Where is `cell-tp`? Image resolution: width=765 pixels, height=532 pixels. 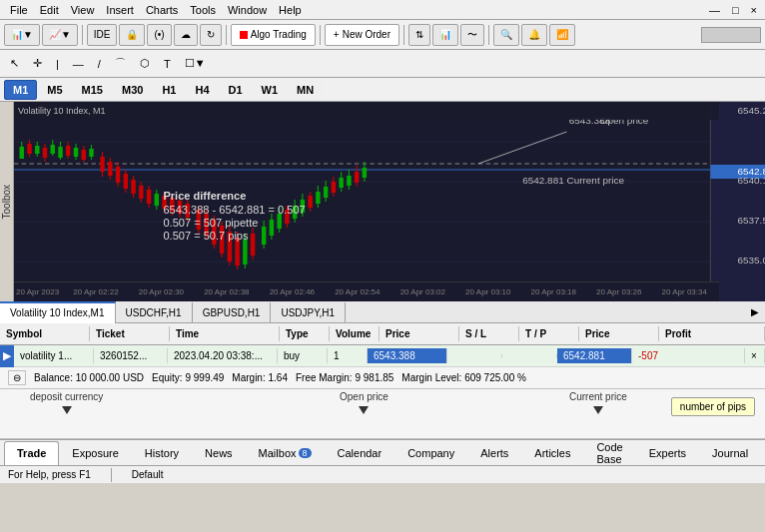 cell-tp is located at coordinates (529, 356).